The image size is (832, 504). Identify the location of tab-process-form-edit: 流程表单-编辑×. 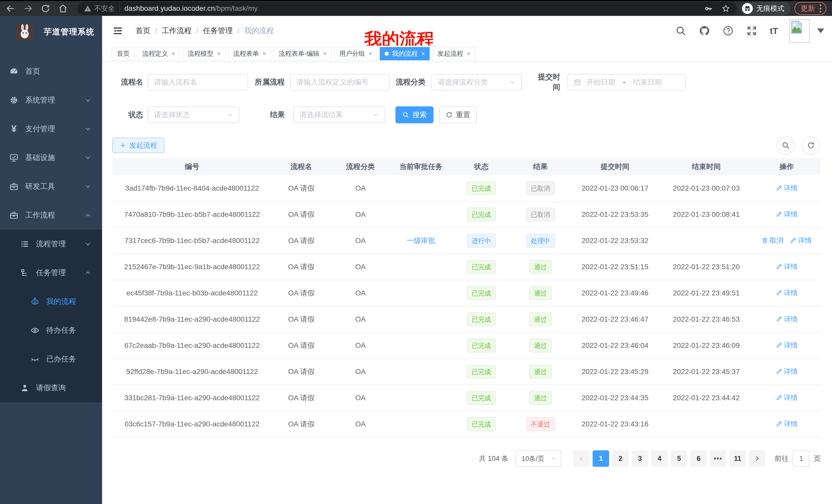
(303, 54).